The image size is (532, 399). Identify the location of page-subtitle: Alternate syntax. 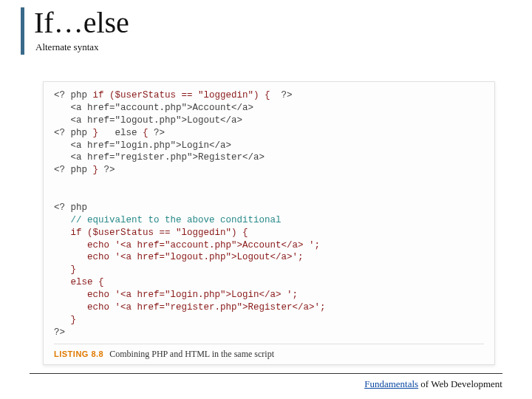
(269, 47).